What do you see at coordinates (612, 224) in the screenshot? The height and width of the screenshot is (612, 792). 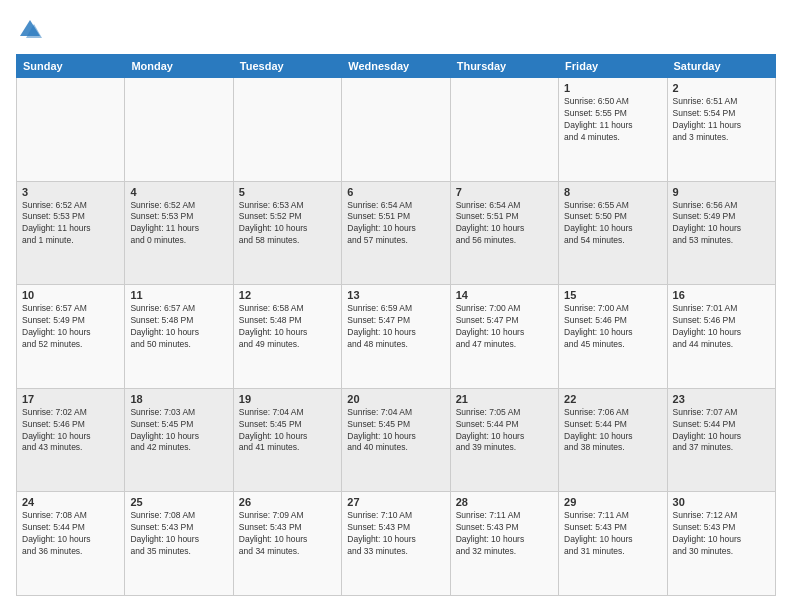 I see `day-info: Sunrise: 6:55 AM Sunset: 5:50 PM Dayligh…` at bounding box center [612, 224].